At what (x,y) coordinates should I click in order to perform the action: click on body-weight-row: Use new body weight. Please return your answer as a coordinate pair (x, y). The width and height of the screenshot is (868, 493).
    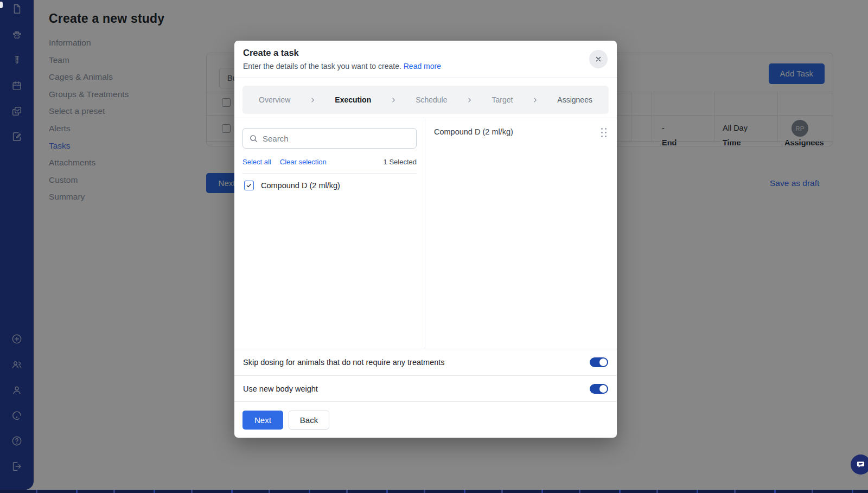
    Looking at the image, I should click on (425, 388).